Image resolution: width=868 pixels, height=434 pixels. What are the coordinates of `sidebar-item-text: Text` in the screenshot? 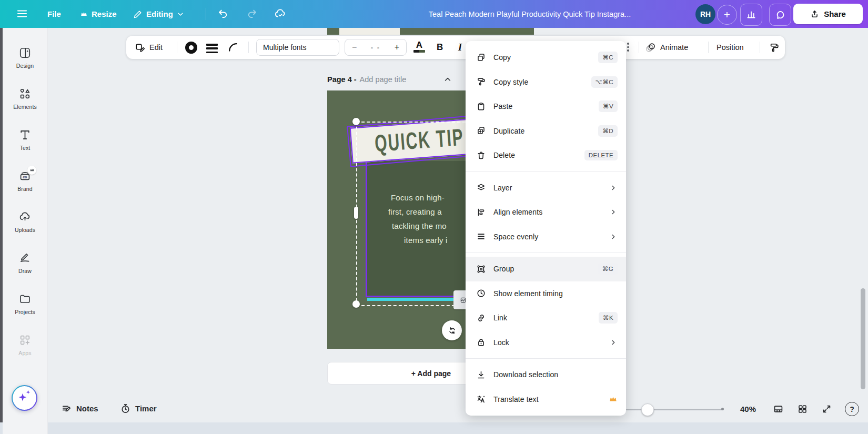 It's located at (25, 139).